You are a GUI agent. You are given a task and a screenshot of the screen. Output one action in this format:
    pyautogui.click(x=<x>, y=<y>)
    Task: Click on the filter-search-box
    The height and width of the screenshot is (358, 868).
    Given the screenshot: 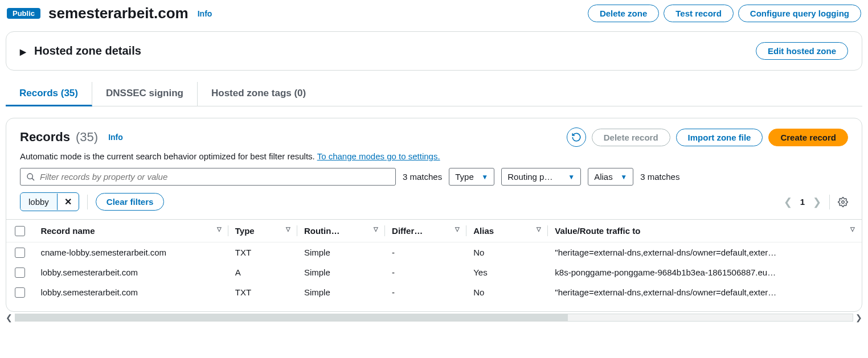 What is the action you would take?
    pyautogui.click(x=208, y=176)
    